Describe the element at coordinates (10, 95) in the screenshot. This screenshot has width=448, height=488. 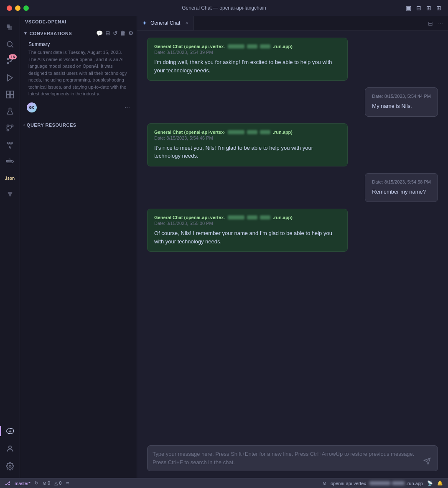
I see `activity-extensions` at that location.